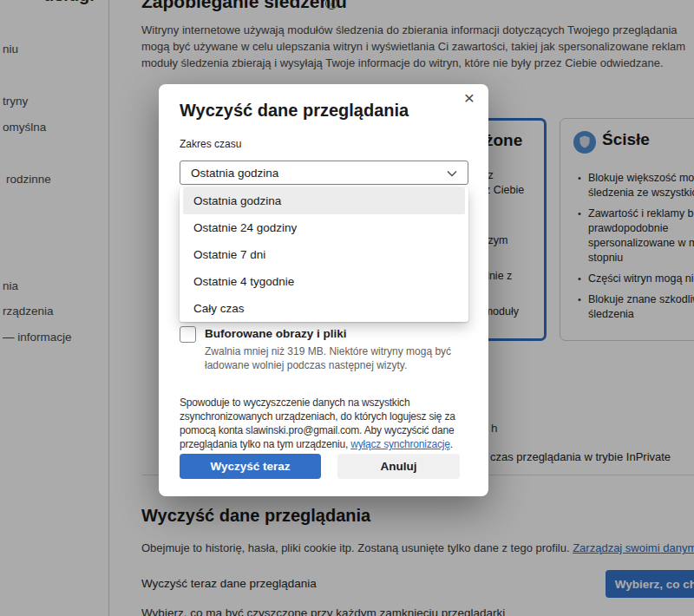  What do you see at coordinates (335, 358) in the screenshot?
I see `cached-images-description: Zwalnia mniej niż 319 MB. Niektóre witry…` at bounding box center [335, 358].